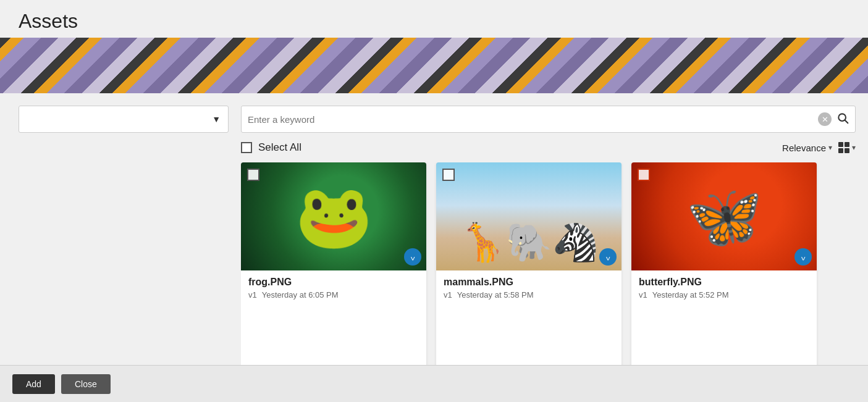  I want to click on asset-card-frog: ^ frog.PNG v1 Yesterday at 6:05 PM, so click(334, 279).